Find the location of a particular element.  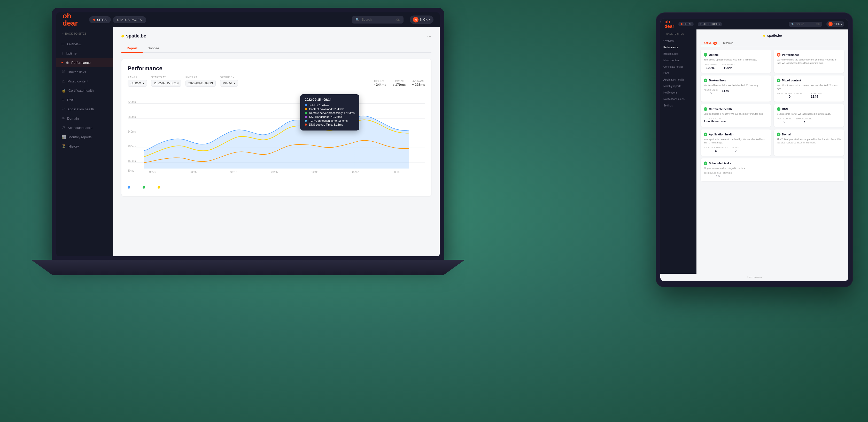

back-to-sites-link: ← BACK TO SITES is located at coordinates (85, 36).